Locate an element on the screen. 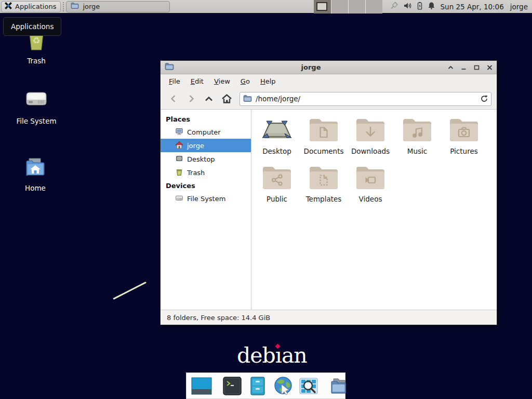 This screenshot has width=532, height=399. menu-help: Help is located at coordinates (268, 81).